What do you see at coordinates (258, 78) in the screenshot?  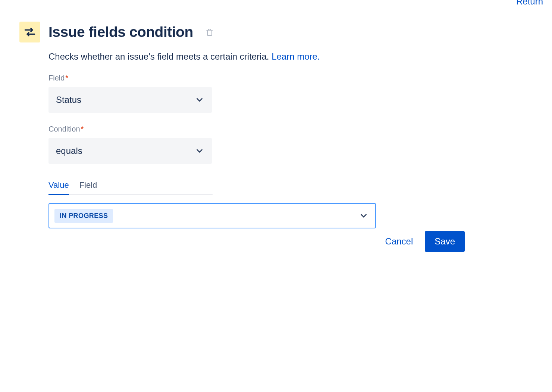 I see `field-label: Field*` at bounding box center [258, 78].